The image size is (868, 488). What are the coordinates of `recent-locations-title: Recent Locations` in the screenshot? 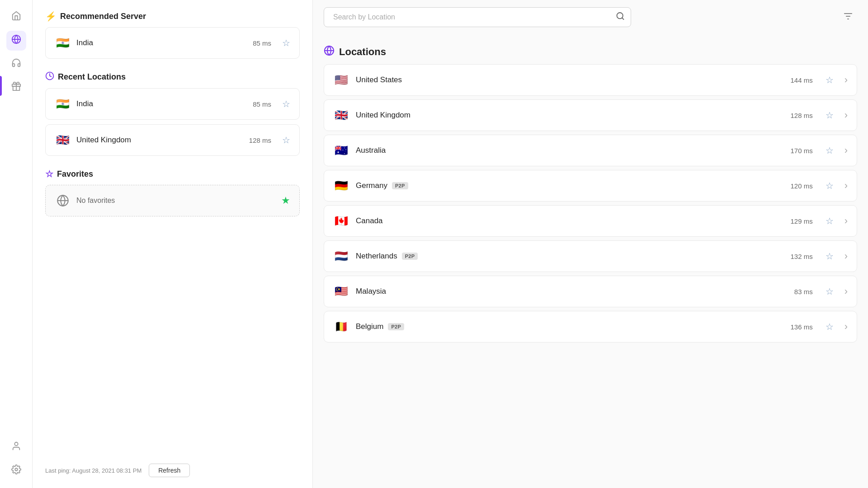 It's located at (173, 77).